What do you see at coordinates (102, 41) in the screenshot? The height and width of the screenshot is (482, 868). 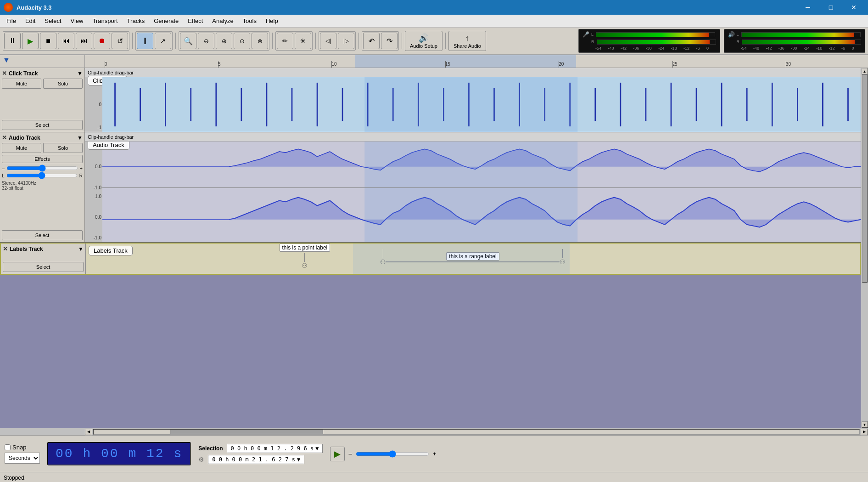 I see `record-button: ⏺` at bounding box center [102, 41].